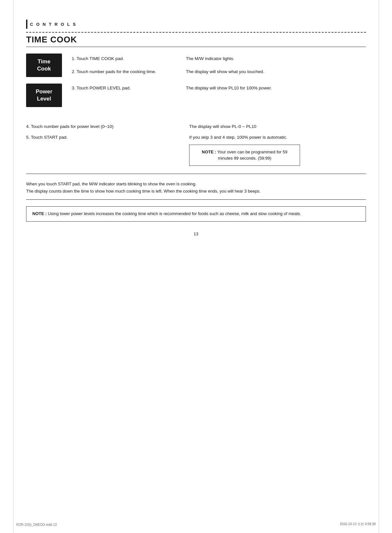 This screenshot has height=533, width=392. Describe the element at coordinates (27, 24) in the screenshot. I see `section-bar` at that location.